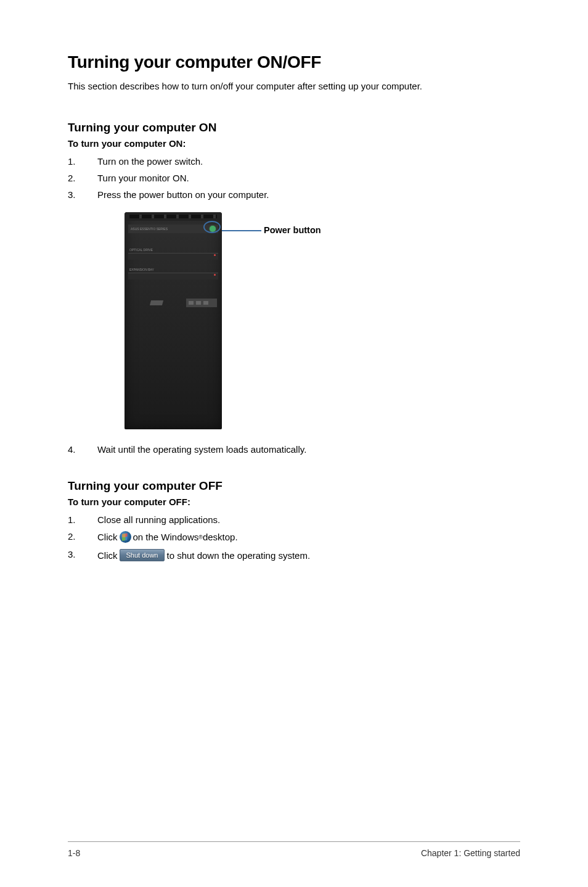  Describe the element at coordinates (294, 178) in the screenshot. I see `list-item: 2. Turn your monitor ON.` at that location.